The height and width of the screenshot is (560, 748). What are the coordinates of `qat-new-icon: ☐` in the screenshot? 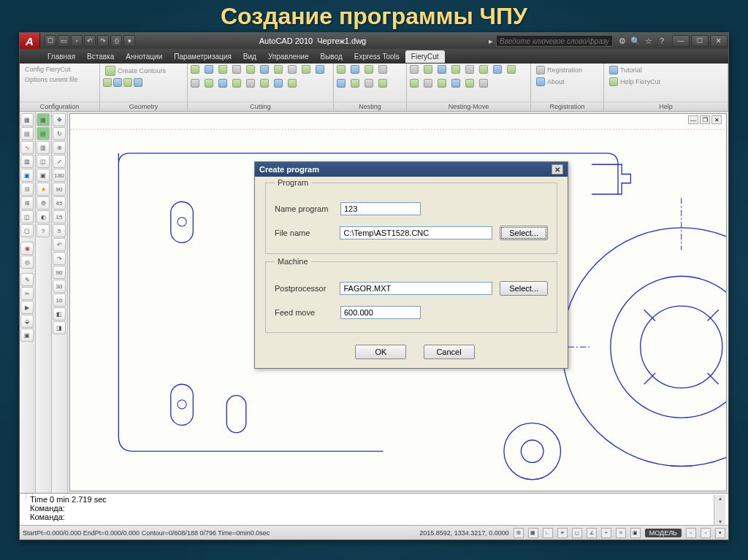 It's located at (50, 41).